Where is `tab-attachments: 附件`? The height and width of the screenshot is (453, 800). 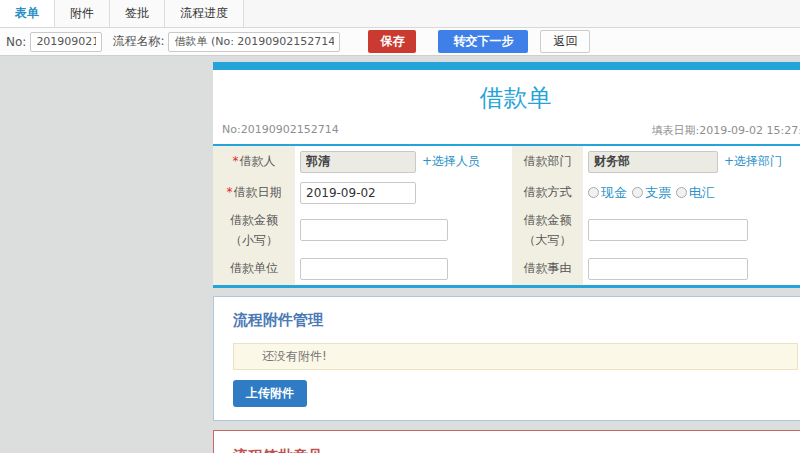
tab-attachments: 附件 is located at coordinates (82, 14).